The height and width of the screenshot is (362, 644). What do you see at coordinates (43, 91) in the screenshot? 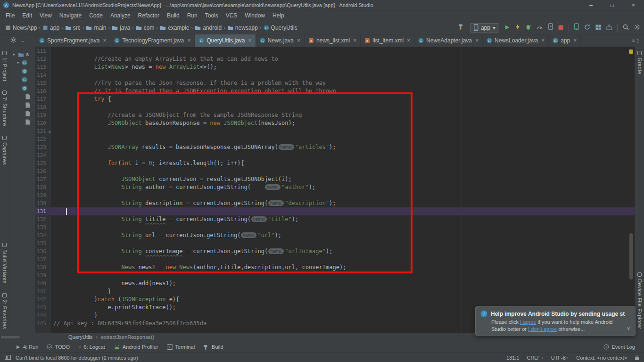
I see `line-number: 116` at bounding box center [43, 91].